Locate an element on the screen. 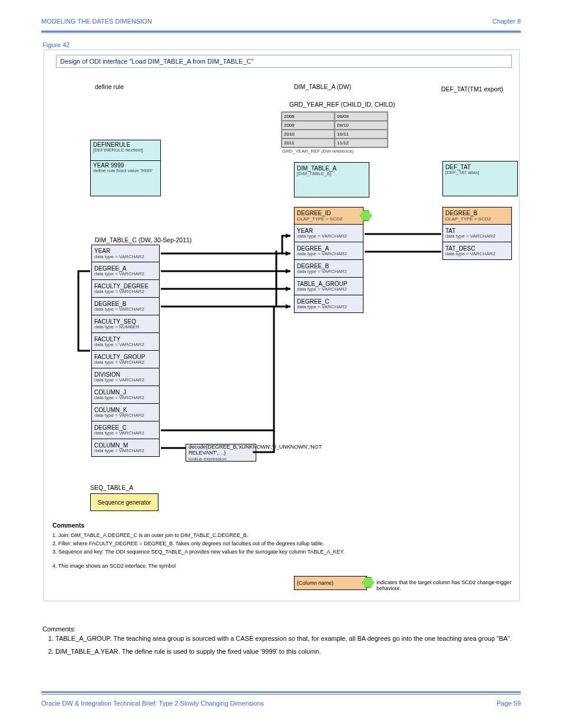  grd-year-ref-table: 200808/09 200909/10 201010/11 201111/12 is located at coordinates (335, 130).